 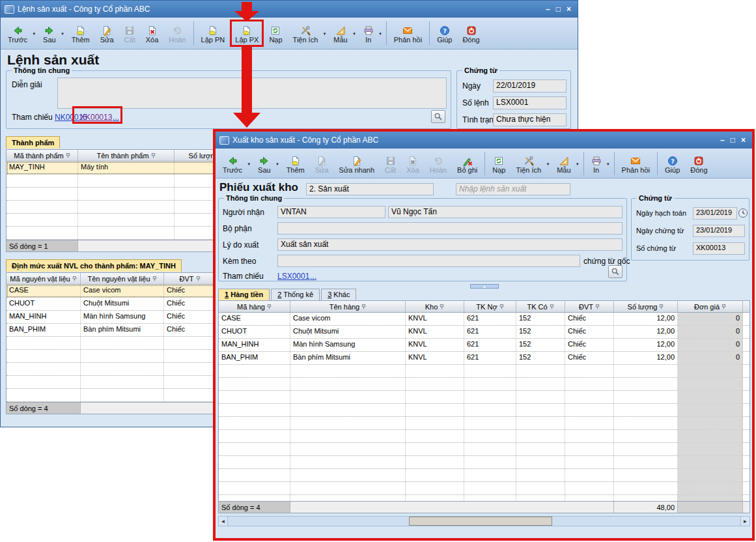 I want to click on toolbar-button-bo-ghi: Bỏ ghi, so click(x=468, y=164).